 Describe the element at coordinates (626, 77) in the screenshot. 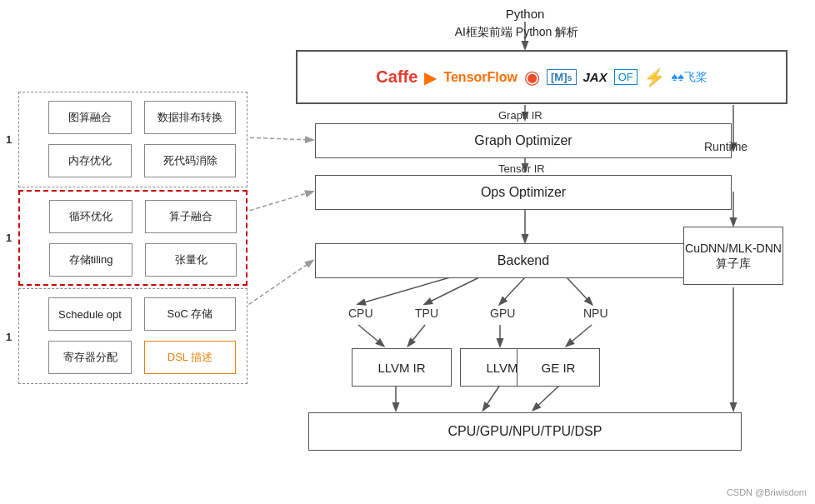

I see `oneflow-label: OF` at that location.